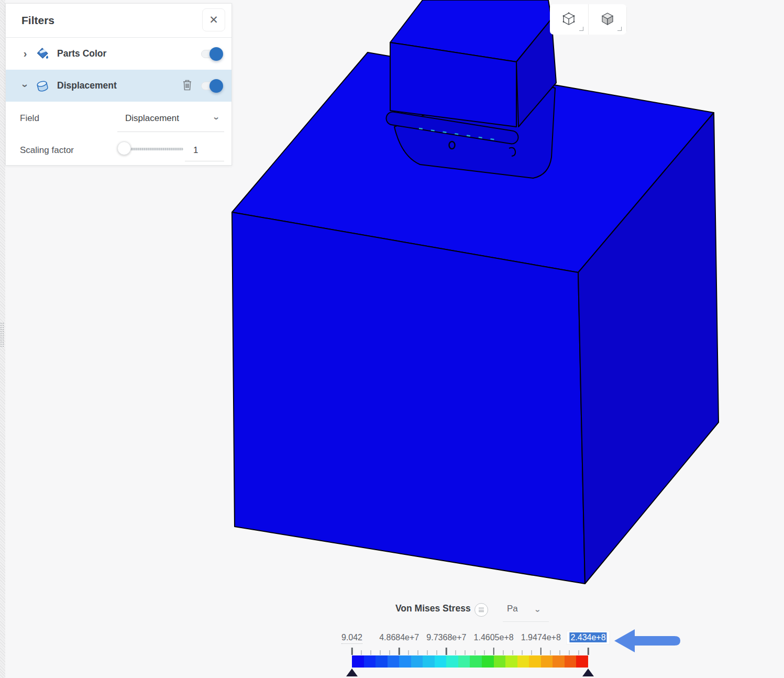  Describe the element at coordinates (2, 335) in the screenshot. I see `panel-resize-handle` at that location.